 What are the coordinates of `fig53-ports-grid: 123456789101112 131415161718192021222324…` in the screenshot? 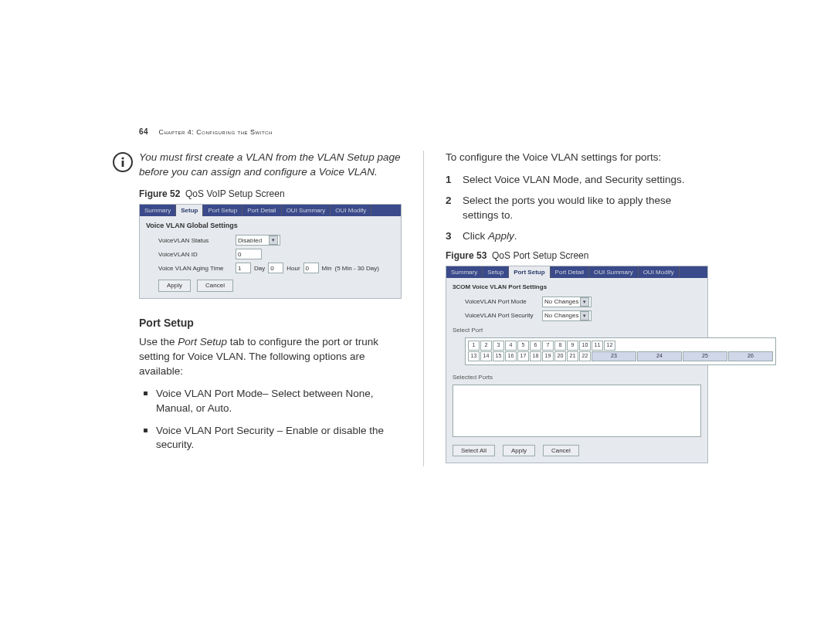 It's located at (621, 351).